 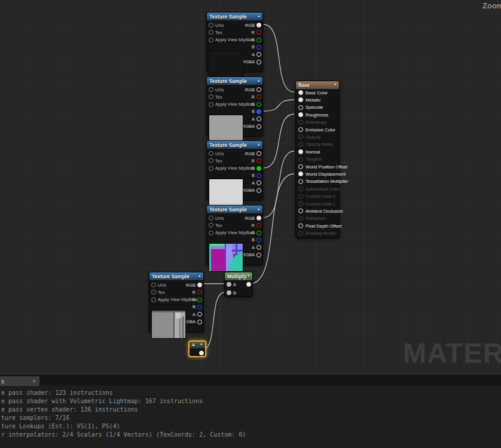 What do you see at coordinates (301, 167) in the screenshot?
I see `result-pin-world-position-offset` at bounding box center [301, 167].